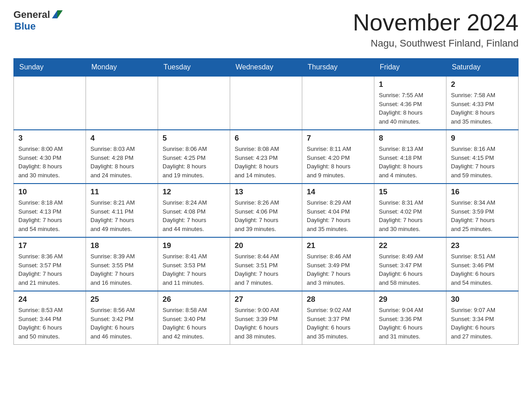 Image resolution: width=532 pixels, height=411 pixels. What do you see at coordinates (266, 270) in the screenshot?
I see `day-info: Sunrise: 8:44 AM Sunset: 3:51 PM Dayligh…` at bounding box center [266, 270].